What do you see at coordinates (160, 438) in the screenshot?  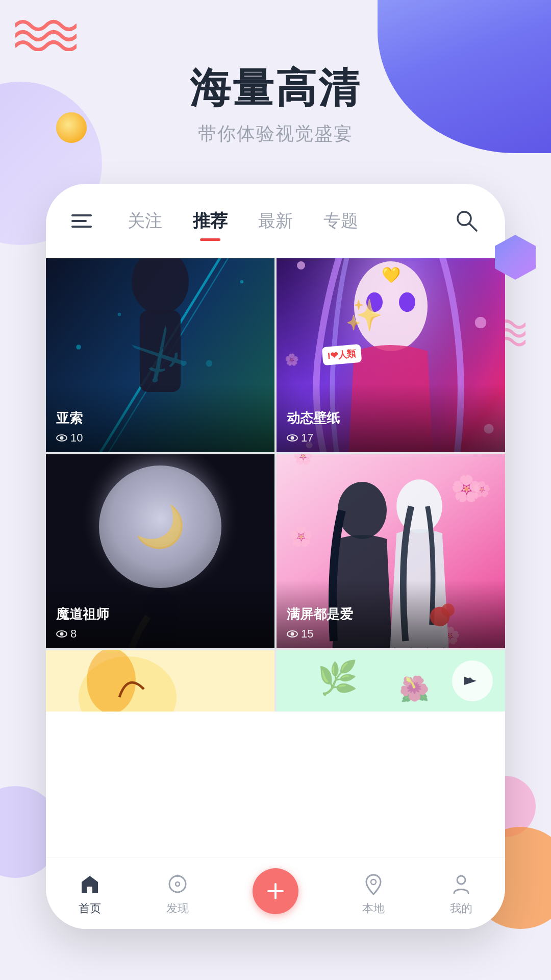 I see `item-views-yasuo: 10` at bounding box center [160, 438].